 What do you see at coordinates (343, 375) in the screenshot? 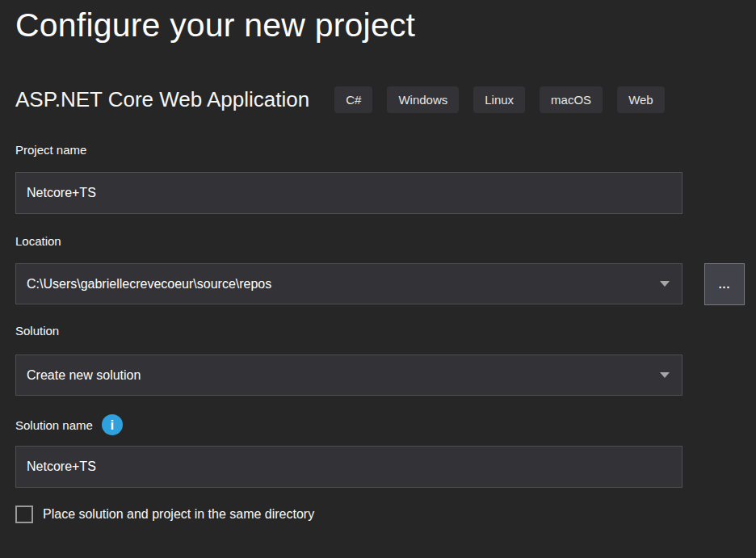
I see `solution-value: Create new solution` at bounding box center [343, 375].